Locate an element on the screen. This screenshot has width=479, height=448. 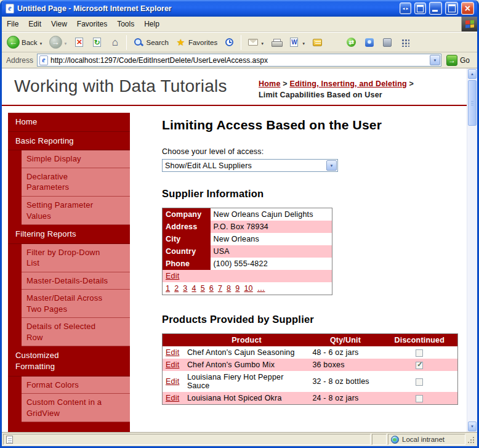
intranet-globe-icon is located at coordinates (395, 440).